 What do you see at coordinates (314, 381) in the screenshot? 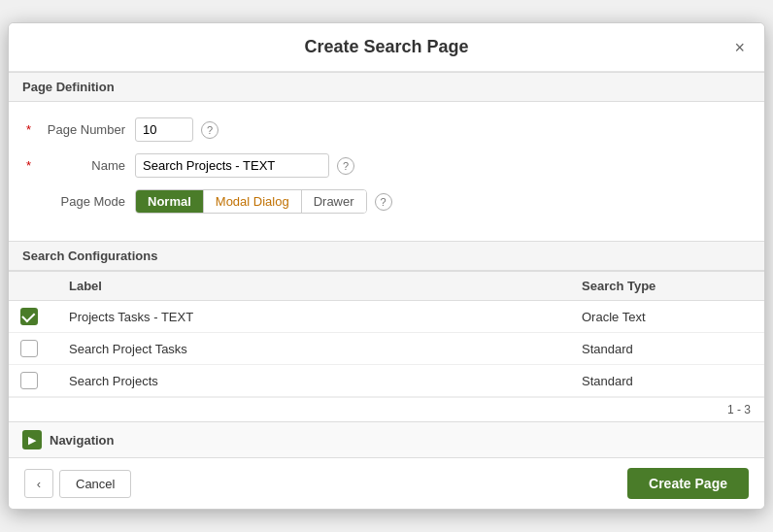
I see `row3-label: Search Projects` at bounding box center [314, 381].